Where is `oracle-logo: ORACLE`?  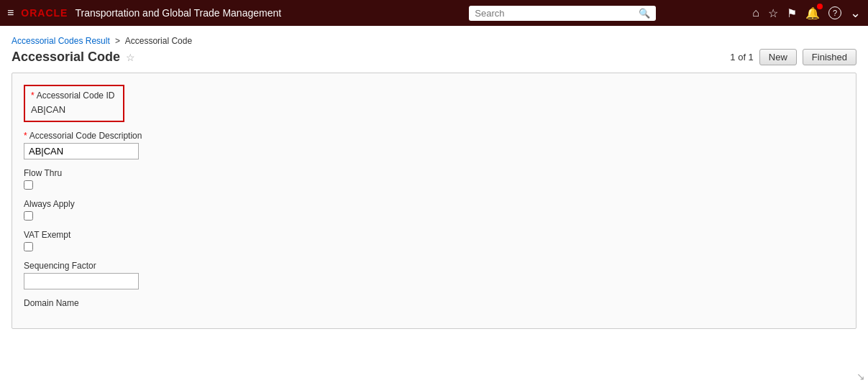
oracle-logo: ORACLE is located at coordinates (45, 13).